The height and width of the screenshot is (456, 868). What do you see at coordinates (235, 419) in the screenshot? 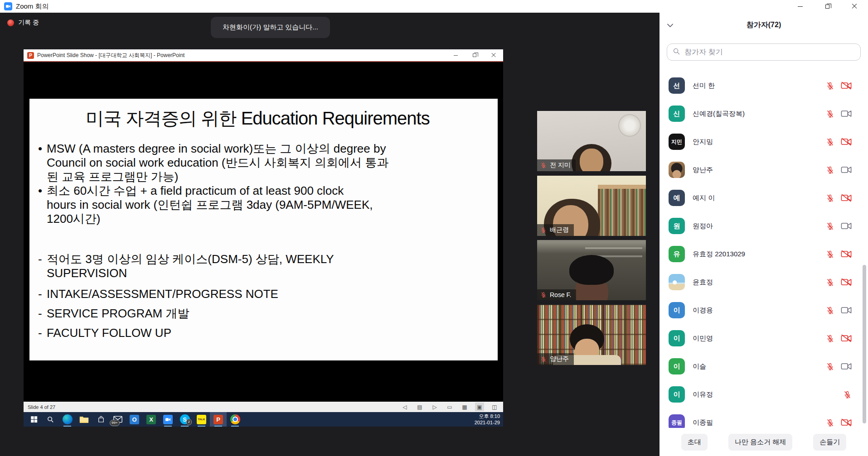
I see `chrome-icon` at bounding box center [235, 419].